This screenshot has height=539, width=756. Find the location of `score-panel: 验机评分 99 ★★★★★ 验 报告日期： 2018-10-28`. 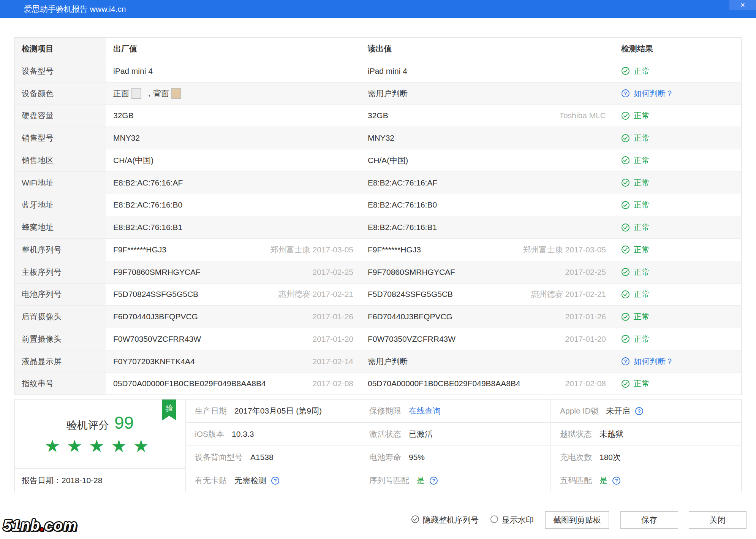

score-panel: 验机评分 99 ★★★★★ 验 报告日期： 2018-10-28 is located at coordinates (100, 445).